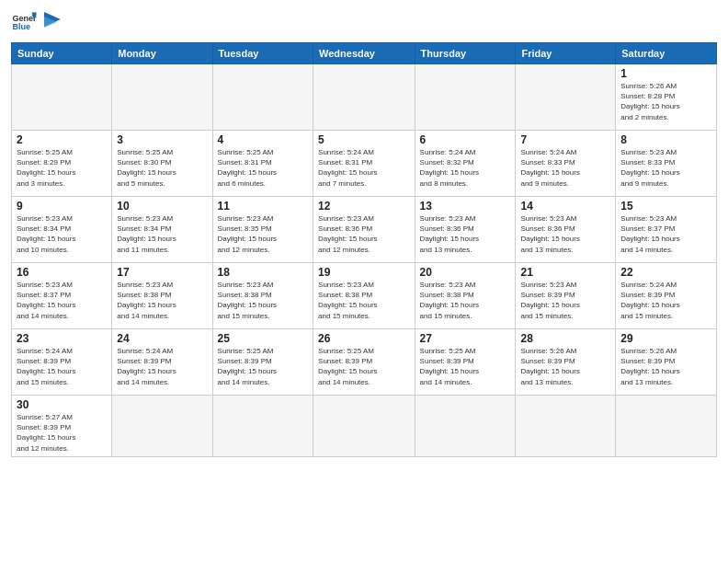 The width and height of the screenshot is (728, 563). Describe the element at coordinates (162, 362) in the screenshot. I see `calendar-day-cell: 24Sunrise: 5:24 AM Sunset: 8:39 PM Dayli…` at that location.